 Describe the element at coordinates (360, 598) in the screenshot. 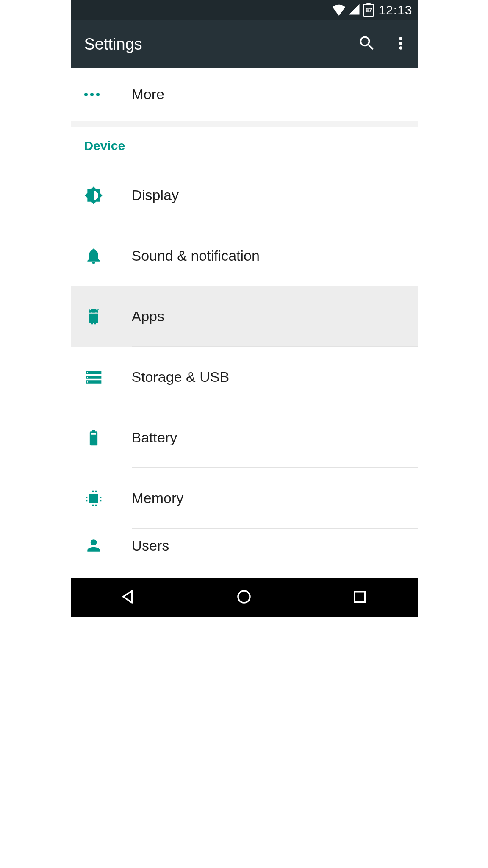

I see `recents-icon` at that location.